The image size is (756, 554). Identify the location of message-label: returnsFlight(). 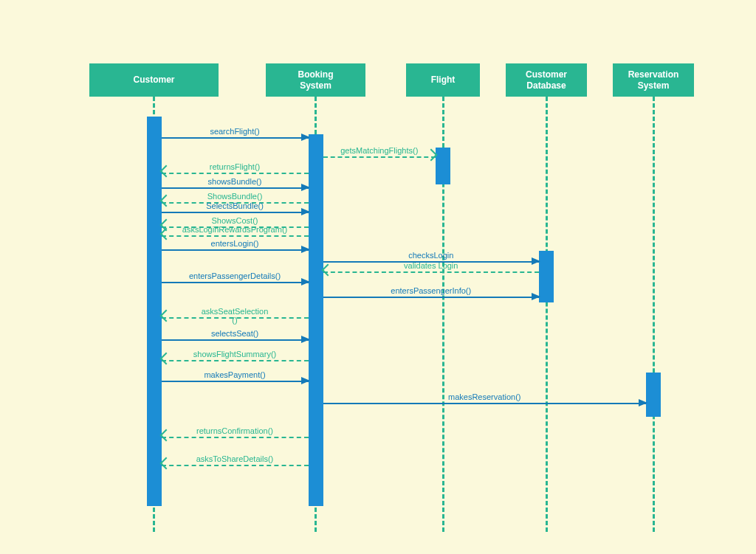
(235, 167).